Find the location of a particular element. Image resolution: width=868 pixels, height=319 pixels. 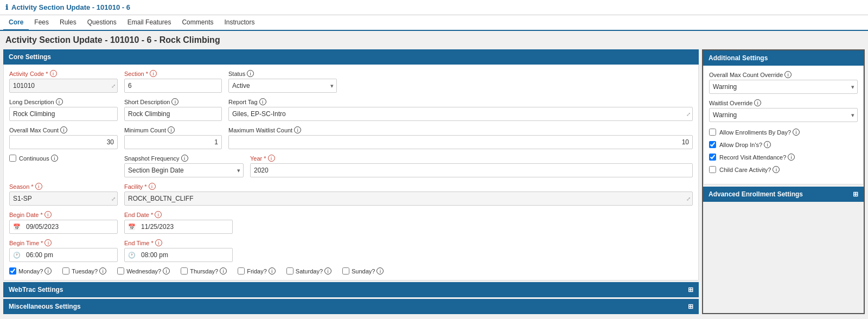

begin-time-wrap: 🕐 is located at coordinates (63, 255).